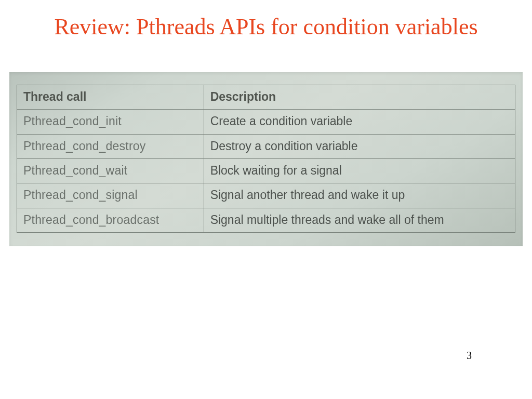 Image resolution: width=532 pixels, height=399 pixels. What do you see at coordinates (360, 195) in the screenshot?
I see `cell-desc: Signal another thread and wake it up` at bounding box center [360, 195].